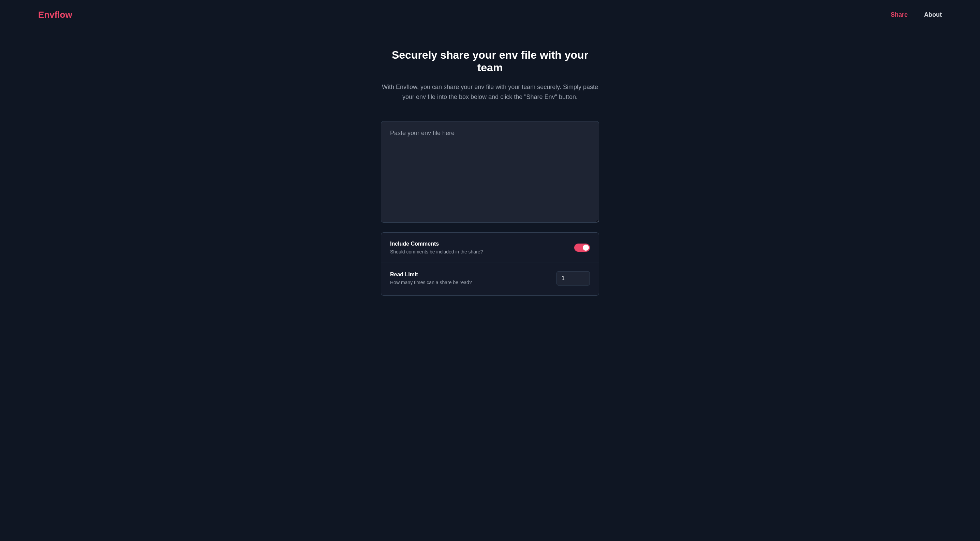 This screenshot has width=980, height=541. Describe the element at coordinates (490, 278) in the screenshot. I see `option-read-limit: Read Limit How many times can a share be…` at that location.